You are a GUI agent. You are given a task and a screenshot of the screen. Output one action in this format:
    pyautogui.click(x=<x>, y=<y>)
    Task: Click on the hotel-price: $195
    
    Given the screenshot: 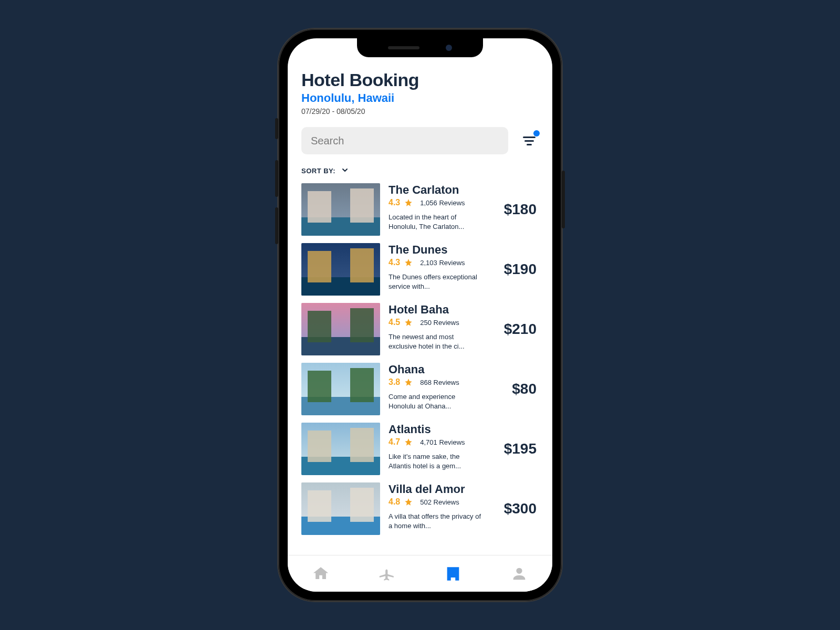 What is the action you would take?
    pyautogui.click(x=521, y=449)
    